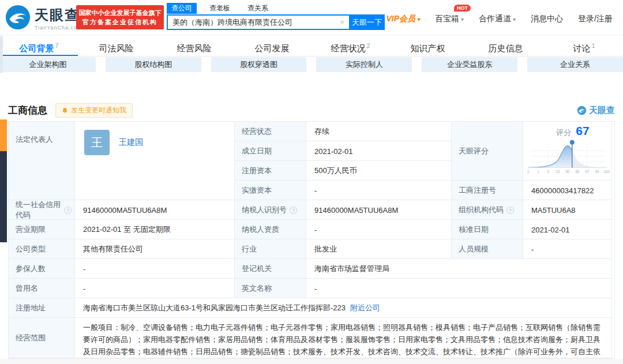 Image resolution: width=623 pixels, height=364 pixels. Describe the element at coordinates (48, 65) in the screenshot. I see `subtab-enterprise-structure: 企业架构图` at that location.